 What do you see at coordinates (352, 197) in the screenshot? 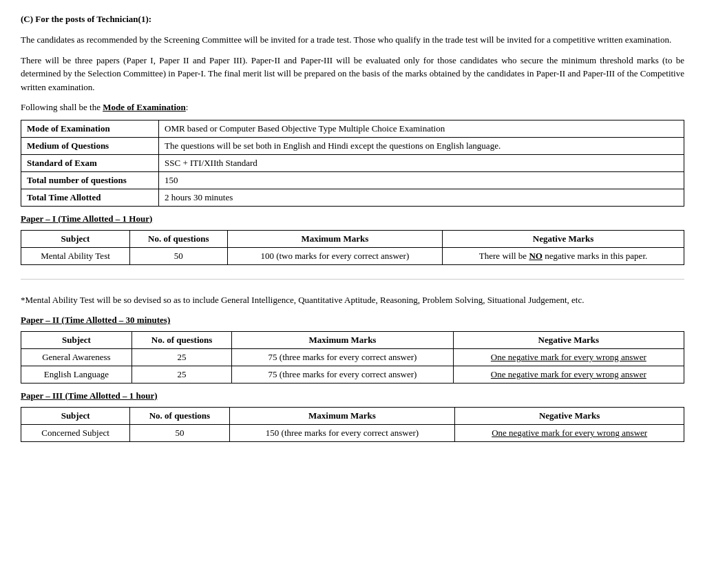
I see `exam-info-row: Total Time Allotted2 hours 30 minutes` at bounding box center [352, 197].